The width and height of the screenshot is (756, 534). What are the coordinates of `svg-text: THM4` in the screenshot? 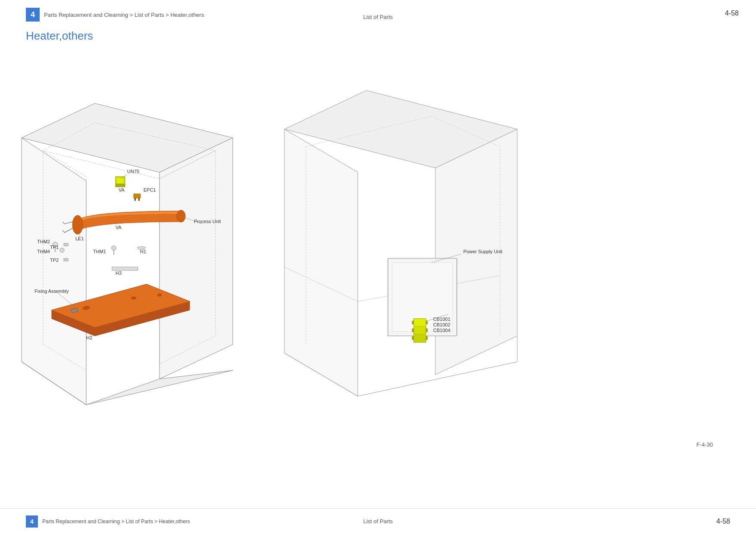 It's located at (44, 251).